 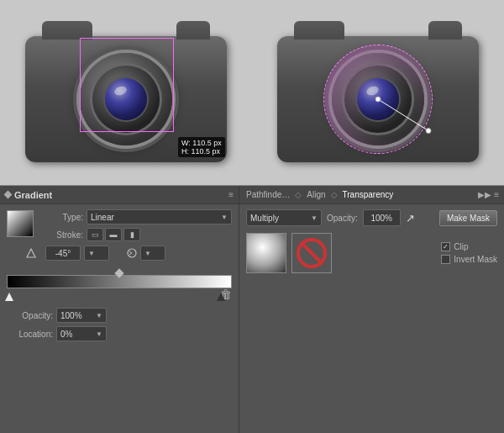 What do you see at coordinates (153, 253) in the screenshot?
I see `reverse-dropdown: ▼` at bounding box center [153, 253].